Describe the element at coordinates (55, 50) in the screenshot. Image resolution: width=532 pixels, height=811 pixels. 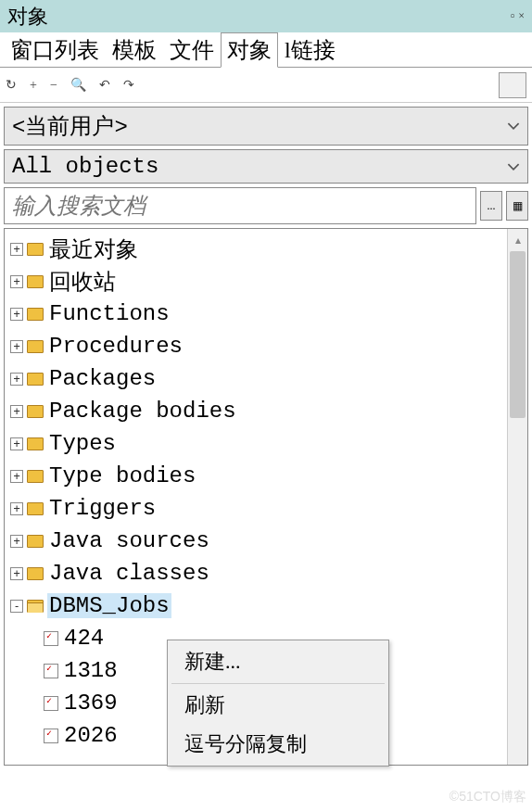
I see `tab-0: 窗口列表` at that location.